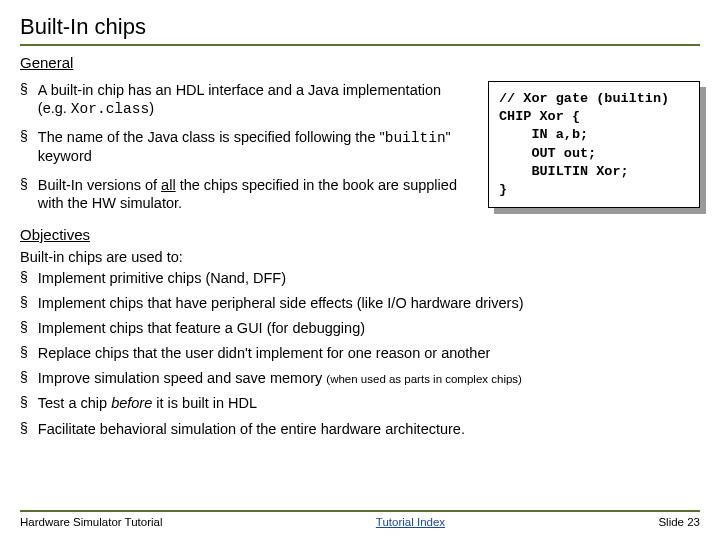  I want to click on list-item: §Implement chips that feature a GUI (for…, so click(360, 328).